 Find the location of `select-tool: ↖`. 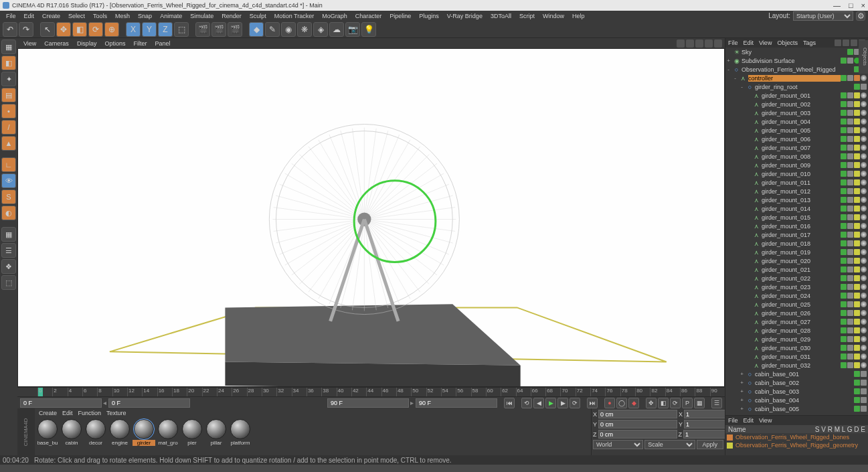

select-tool: ↖ is located at coordinates (48, 29).